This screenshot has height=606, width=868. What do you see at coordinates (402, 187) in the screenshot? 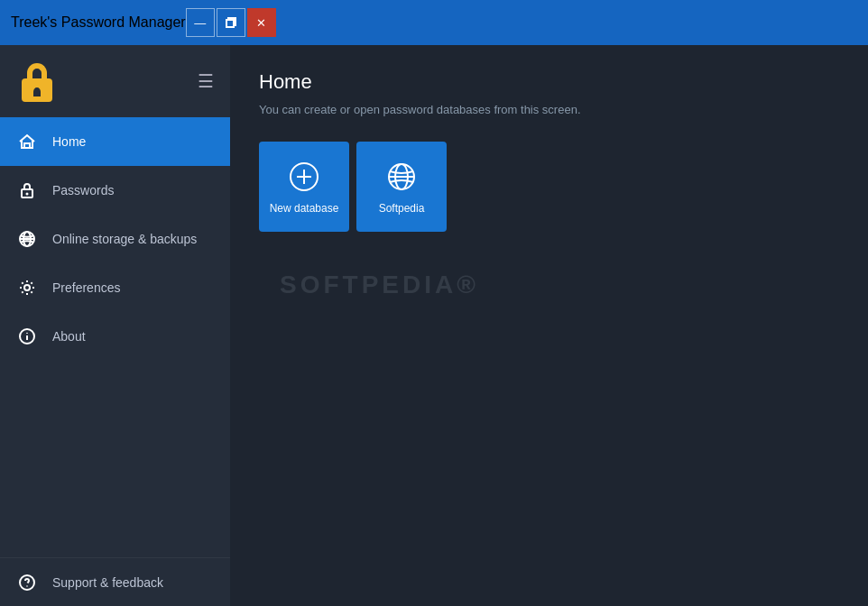
I see `softpedia-card: Softpedia` at bounding box center [402, 187].